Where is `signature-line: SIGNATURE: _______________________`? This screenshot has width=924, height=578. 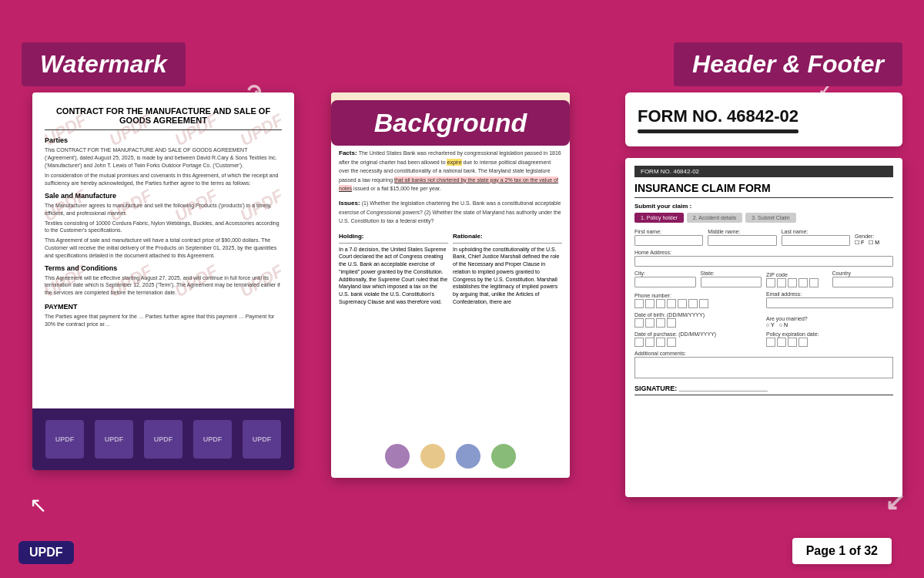 signature-line: SIGNATURE: _______________________ is located at coordinates (764, 390).